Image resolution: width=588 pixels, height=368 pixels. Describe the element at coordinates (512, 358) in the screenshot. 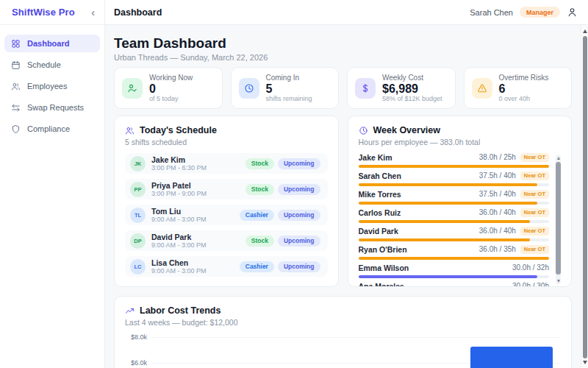

I see `week4-cost-bar` at that location.